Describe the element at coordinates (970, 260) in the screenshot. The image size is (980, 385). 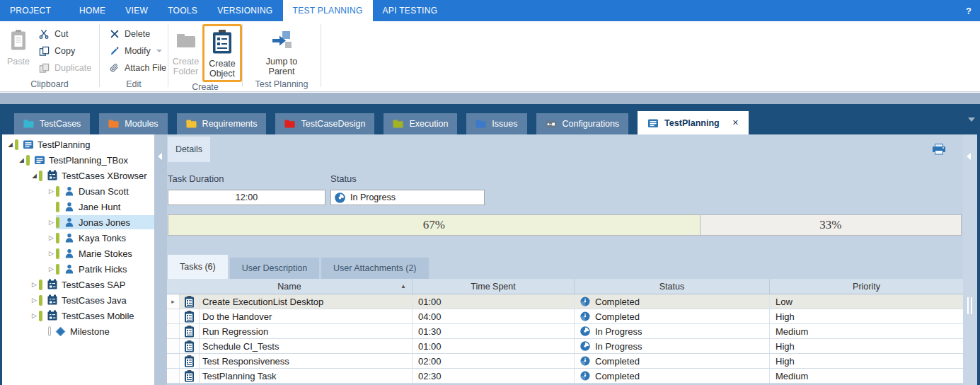
I see `right-panel-strip` at that location.